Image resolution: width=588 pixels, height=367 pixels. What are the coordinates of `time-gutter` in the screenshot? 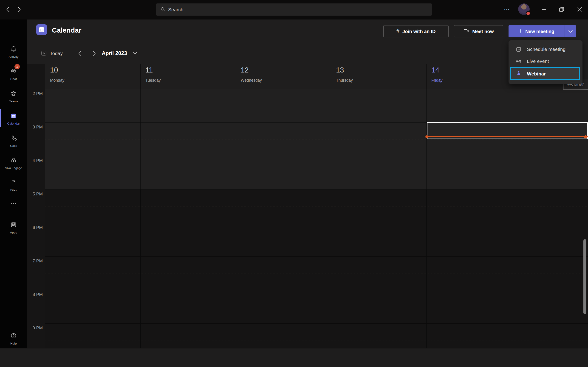 It's located at (36, 206).